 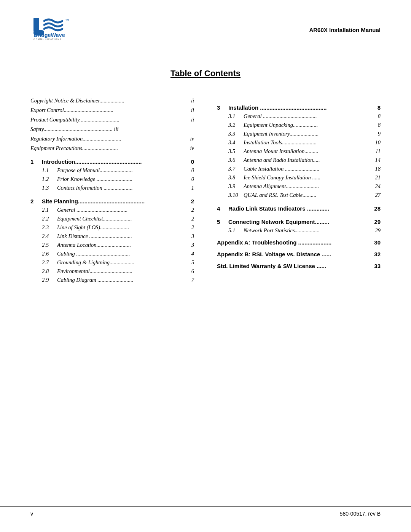 What do you see at coordinates (61, 29) in the screenshot?
I see `logo-area: BridgeWave TM COMMUNICATIONS` at bounding box center [61, 29].